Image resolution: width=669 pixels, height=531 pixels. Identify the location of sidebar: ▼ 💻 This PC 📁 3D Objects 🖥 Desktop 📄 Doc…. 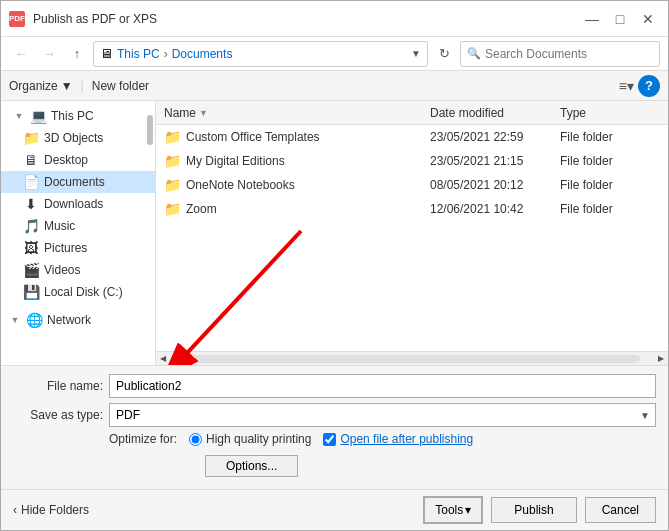
(78, 233).